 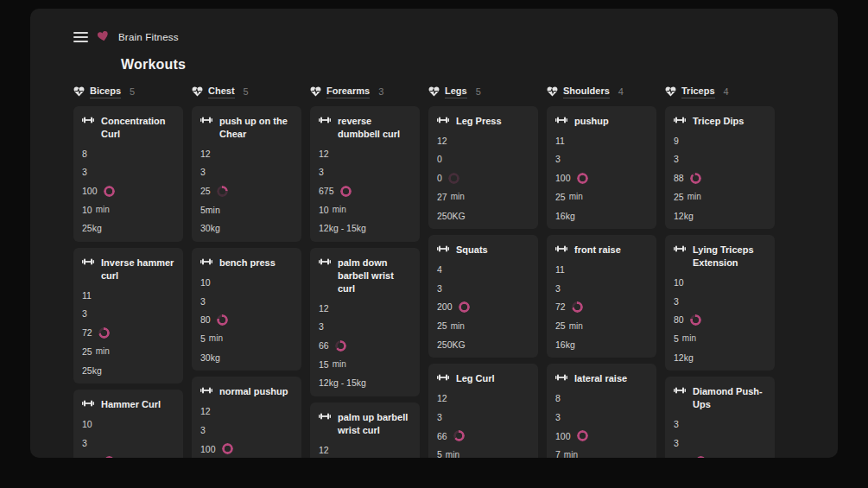 I want to click on workout-name: Leg Press, so click(x=478, y=121).